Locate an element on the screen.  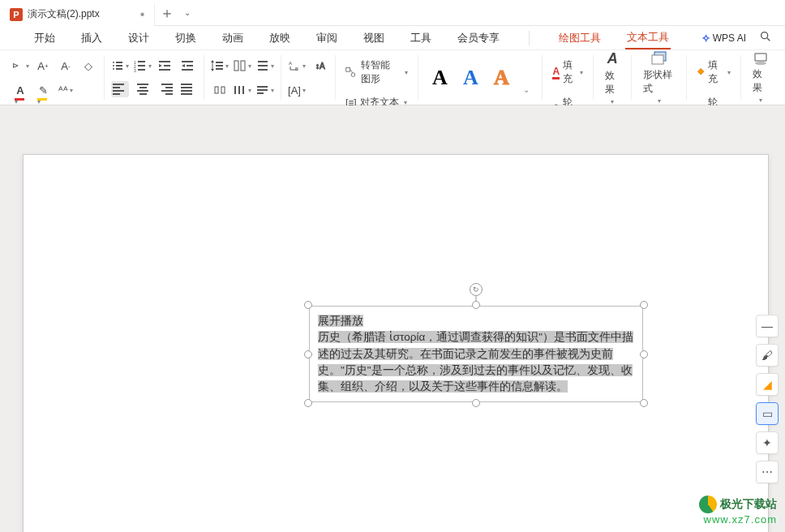
more-tools-button: ⋯ is located at coordinates (767, 472).